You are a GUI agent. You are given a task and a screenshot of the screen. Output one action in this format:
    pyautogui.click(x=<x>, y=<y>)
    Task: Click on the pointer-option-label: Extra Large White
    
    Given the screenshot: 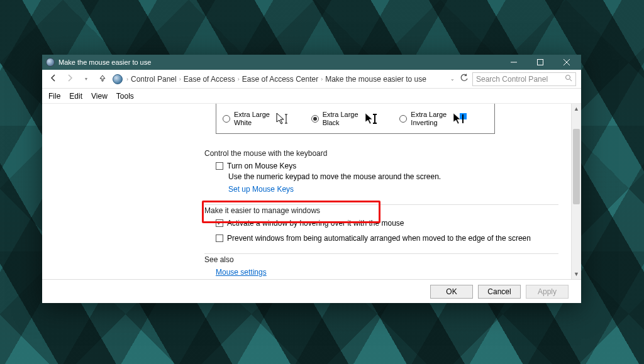 What is the action you would take?
    pyautogui.click(x=253, y=118)
    